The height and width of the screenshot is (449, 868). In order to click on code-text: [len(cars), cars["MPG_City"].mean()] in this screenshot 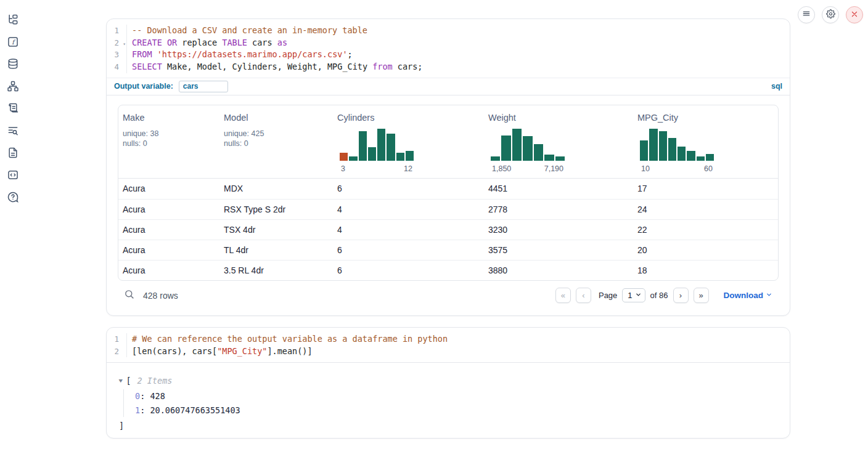, I will do `click(219, 352)`.